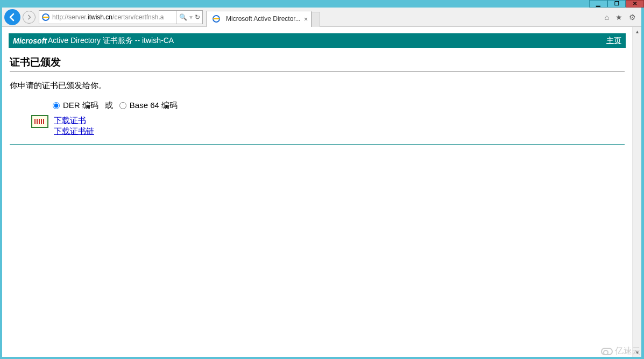 The width and height of the screenshot is (644, 359). I want to click on close-tab-icon: ×, so click(306, 19).